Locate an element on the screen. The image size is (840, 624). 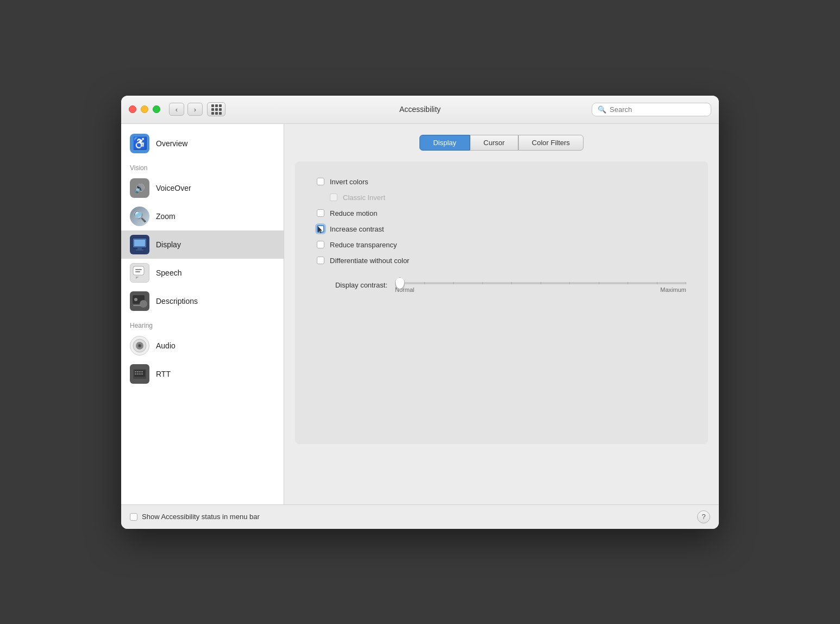
classic-invert-label: Classic Invert is located at coordinates (364, 198).